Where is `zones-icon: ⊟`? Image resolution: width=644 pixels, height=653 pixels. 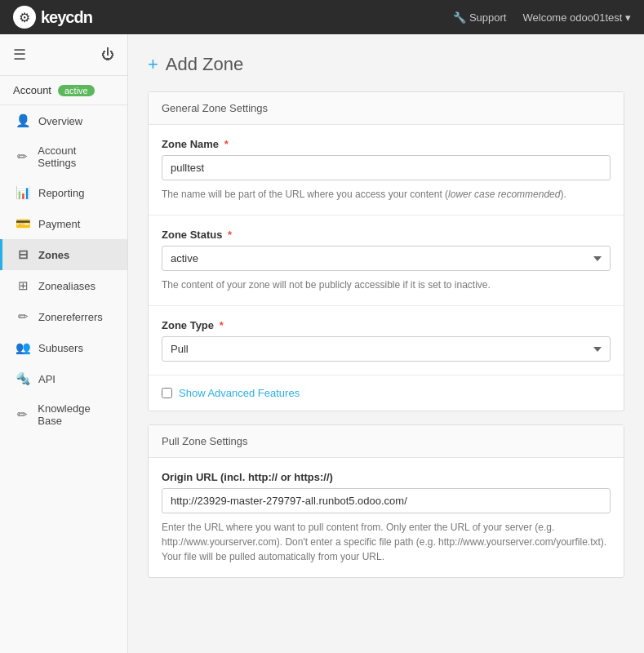
zones-icon: ⊟ is located at coordinates (23, 255).